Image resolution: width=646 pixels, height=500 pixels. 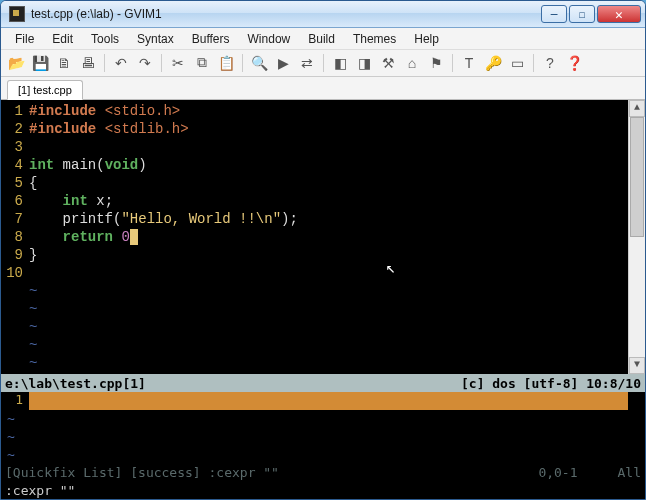 I want to click on qf-status-right: All, so click(x=630, y=472).